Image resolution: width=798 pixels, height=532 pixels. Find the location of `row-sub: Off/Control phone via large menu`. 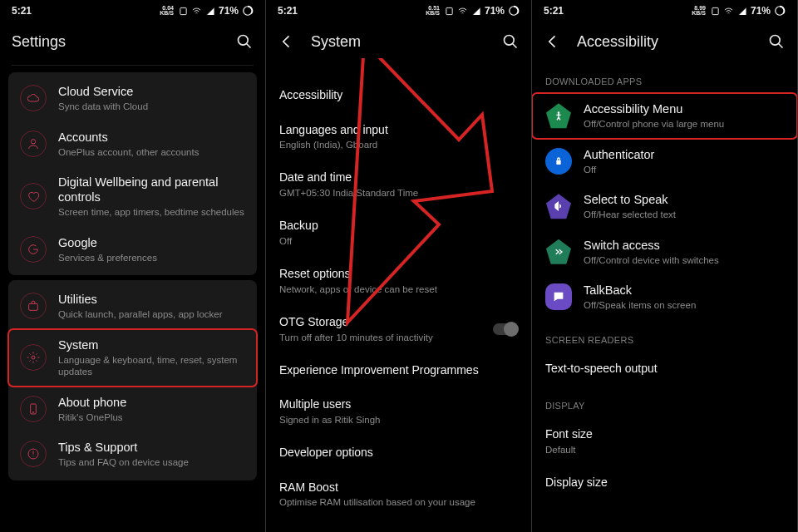

row-sub: Off/Control phone via large menu is located at coordinates (683, 124).